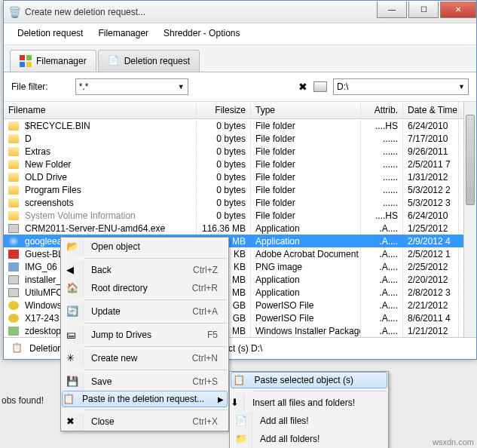 This screenshot has width=477, height=448. Describe the element at coordinates (17, 348) in the screenshot. I see `status-icon: 📋` at that location.